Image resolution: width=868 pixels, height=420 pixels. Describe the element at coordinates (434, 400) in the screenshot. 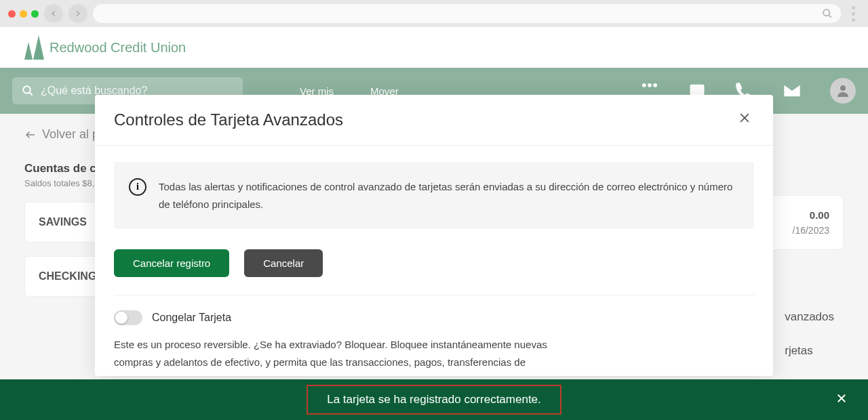

I see `toast-message: La tarjeta se ha registrado correctament…` at that location.